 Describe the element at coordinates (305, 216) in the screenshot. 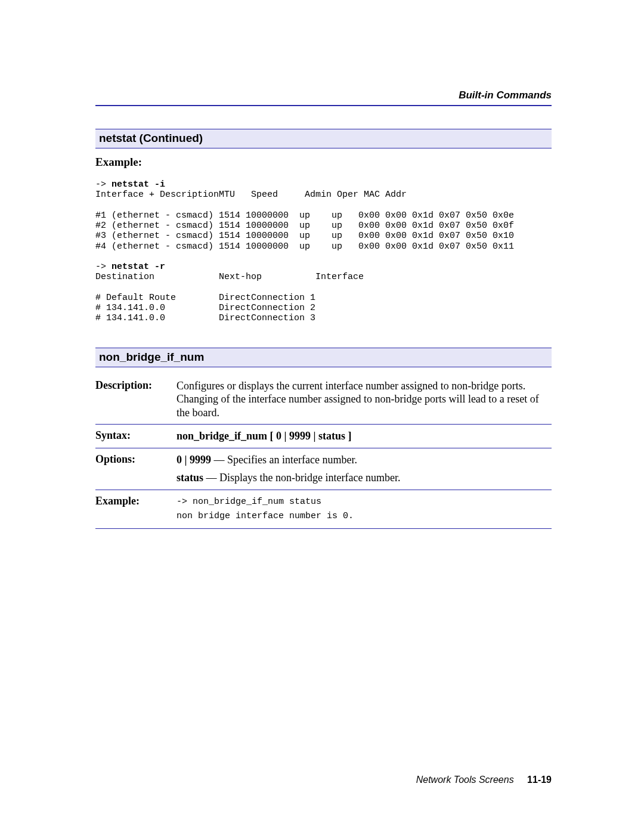

I see `output-line: #1 (ethernet - csmacd) 1514 10000000 up …` at that location.